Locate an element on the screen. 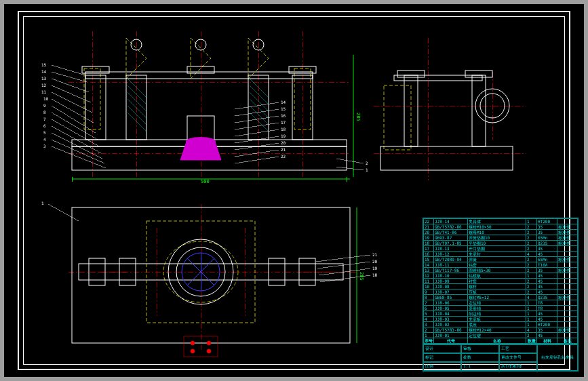 The image size is (588, 381). bom-cell: GB/T5783-86 is located at coordinates (451, 330).